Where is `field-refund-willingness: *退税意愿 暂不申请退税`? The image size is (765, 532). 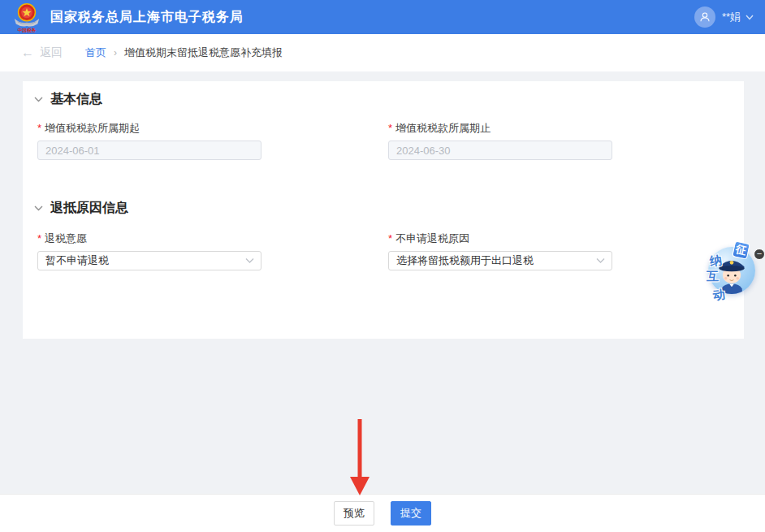
field-refund-willingness: *退税意愿 暂不申请退税 is located at coordinates (149, 252).